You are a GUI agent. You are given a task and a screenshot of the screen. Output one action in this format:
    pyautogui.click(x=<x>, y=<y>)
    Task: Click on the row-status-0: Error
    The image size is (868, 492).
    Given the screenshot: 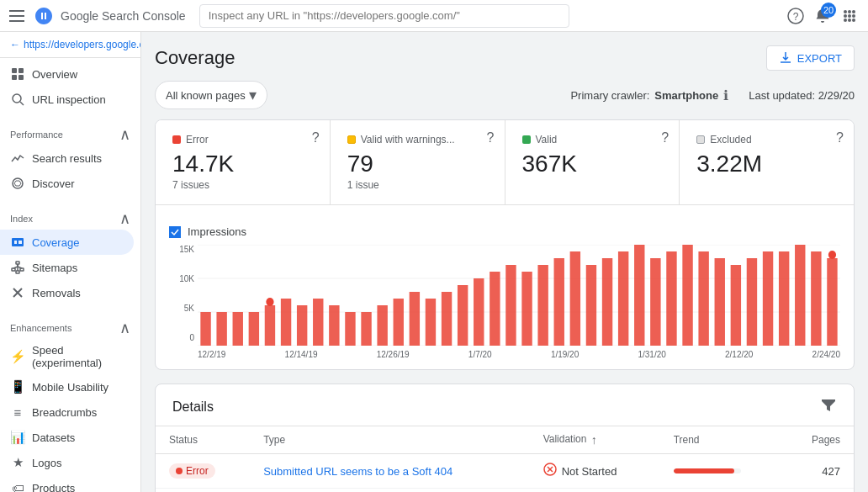 What is the action you would take?
    pyautogui.click(x=203, y=471)
    